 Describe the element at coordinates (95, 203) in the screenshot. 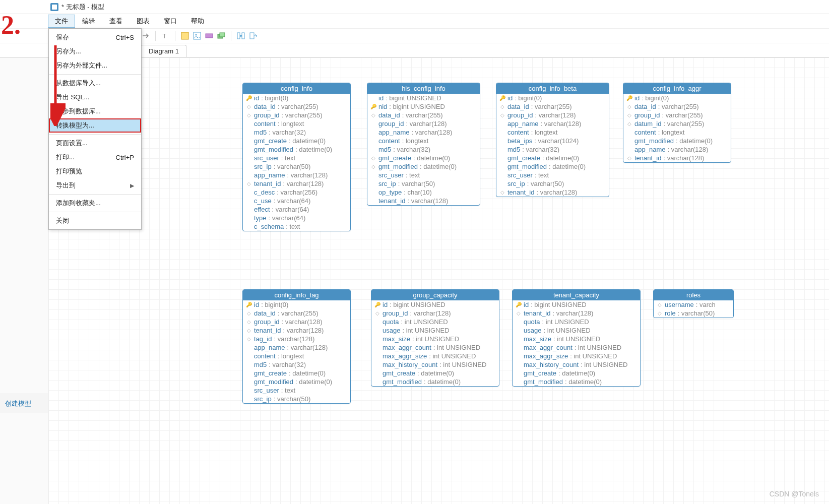

I see `filemenu-item: 添加到收藏夹...` at that location.